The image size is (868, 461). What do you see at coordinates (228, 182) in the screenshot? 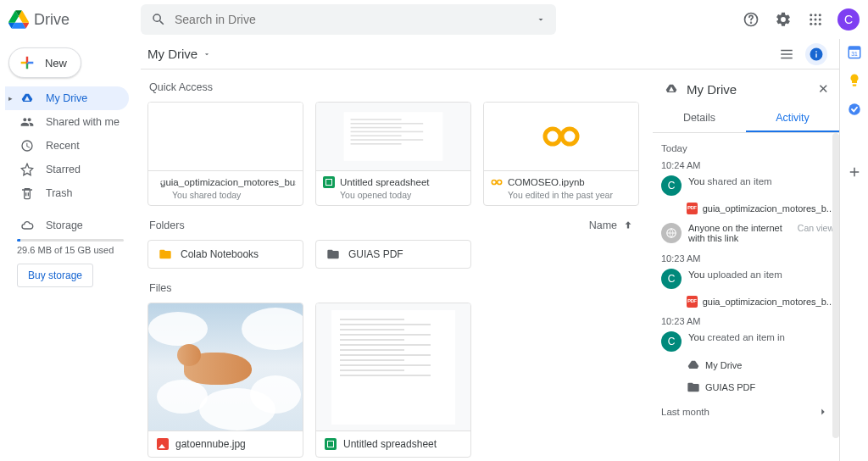
I see `card-title: guia_optimizacion_motores_busqu...` at bounding box center [228, 182].